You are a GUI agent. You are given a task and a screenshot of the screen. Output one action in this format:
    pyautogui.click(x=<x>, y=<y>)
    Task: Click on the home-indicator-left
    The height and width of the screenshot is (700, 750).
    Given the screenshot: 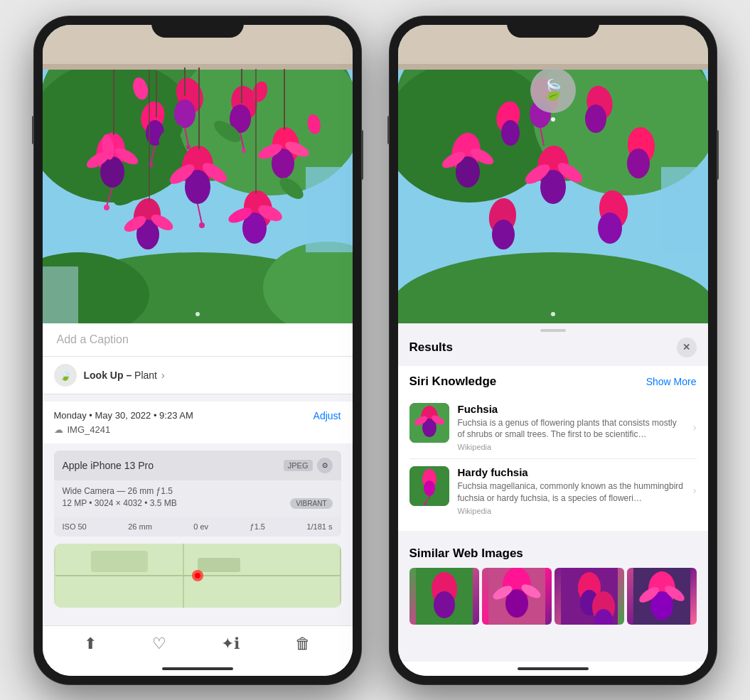 What is the action you would take?
    pyautogui.click(x=198, y=669)
    